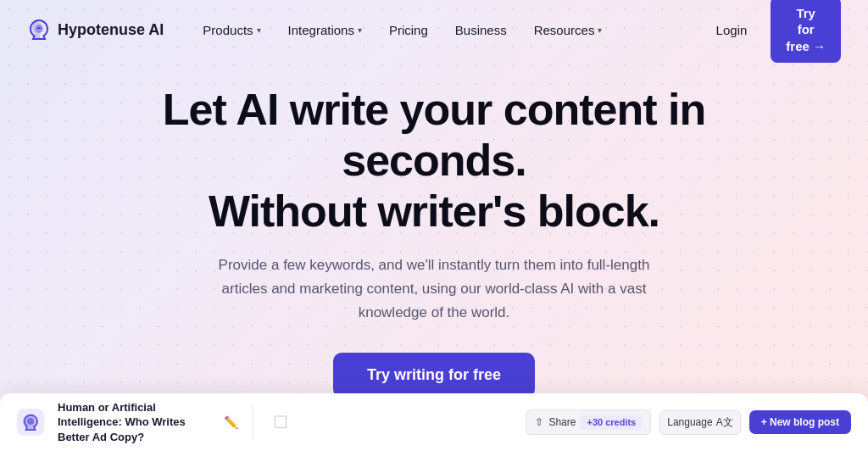 This screenshot has height=451, width=868. I want to click on share-button: ⇧ Share +30 credits, so click(588, 422).